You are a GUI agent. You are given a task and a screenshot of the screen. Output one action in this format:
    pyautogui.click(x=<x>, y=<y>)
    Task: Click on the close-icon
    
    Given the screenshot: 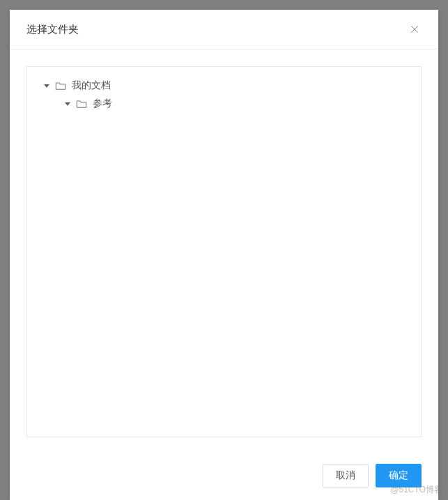 What is the action you would take?
    pyautogui.click(x=415, y=29)
    